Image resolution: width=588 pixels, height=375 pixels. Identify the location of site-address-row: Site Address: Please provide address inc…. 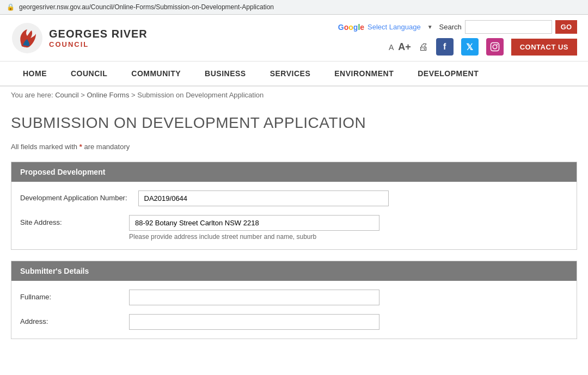
(294, 228).